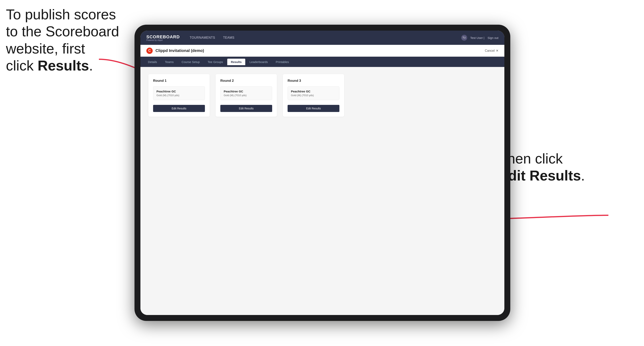 This screenshot has height=346, width=644. I want to click on tab-details: Details, so click(152, 62).